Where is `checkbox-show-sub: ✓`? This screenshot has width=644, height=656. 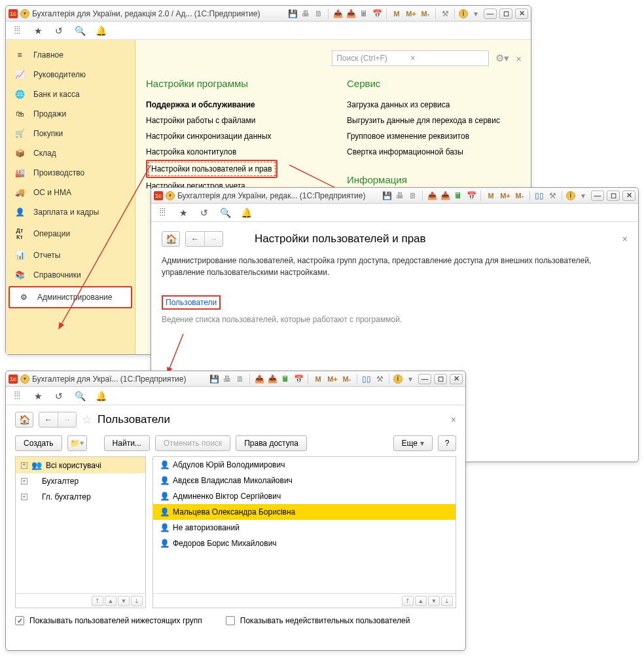 checkbox-show-sub: ✓ is located at coordinates (20, 621).